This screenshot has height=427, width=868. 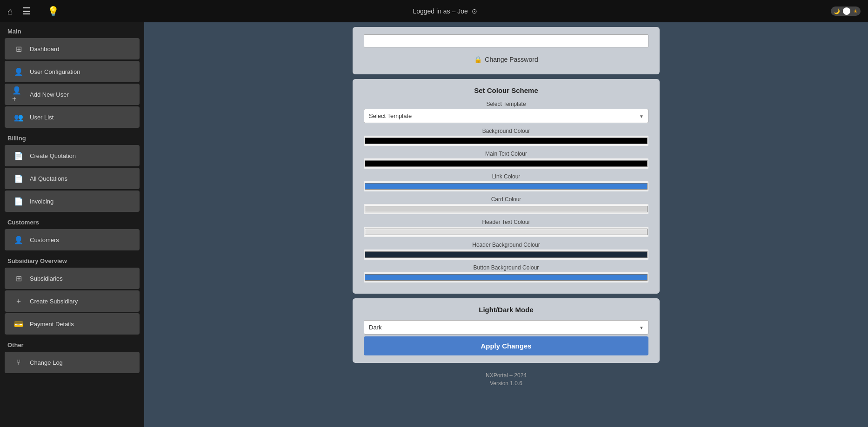 I want to click on sun-icon: ☀, so click(x=855, y=11).